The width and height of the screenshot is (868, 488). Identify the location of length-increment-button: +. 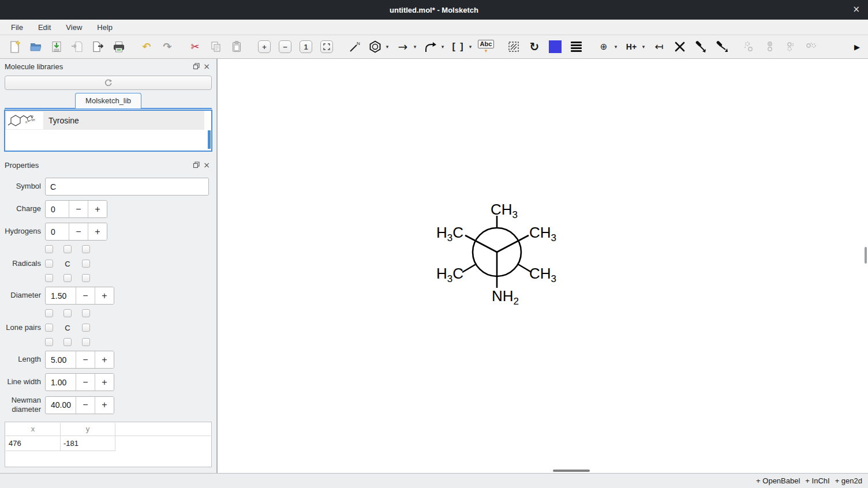
(104, 360).